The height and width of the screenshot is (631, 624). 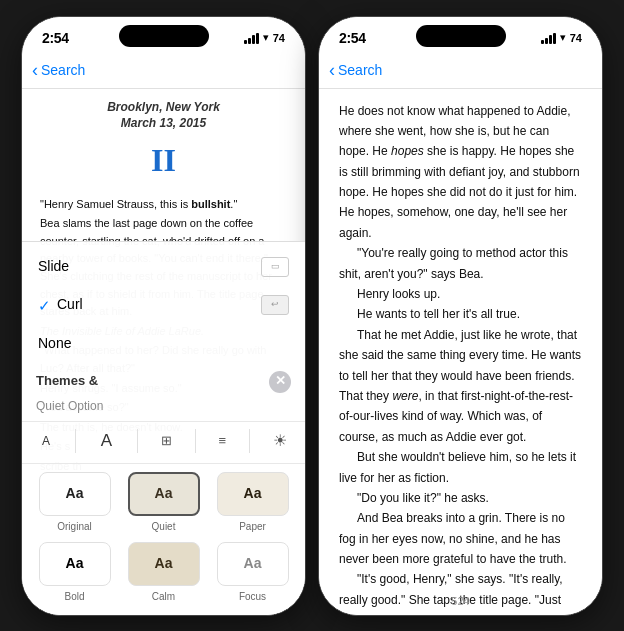 What do you see at coordinates (252, 597) in the screenshot?
I see `theme-label-focus: Focus` at bounding box center [252, 597].